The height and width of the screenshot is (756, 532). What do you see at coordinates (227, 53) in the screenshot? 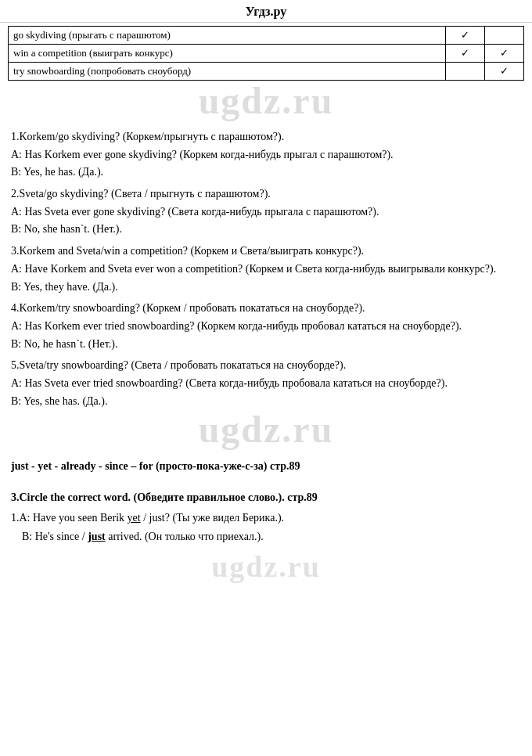
I see `activity-cell: win a competition (выиграть конкурс)` at bounding box center [227, 53].